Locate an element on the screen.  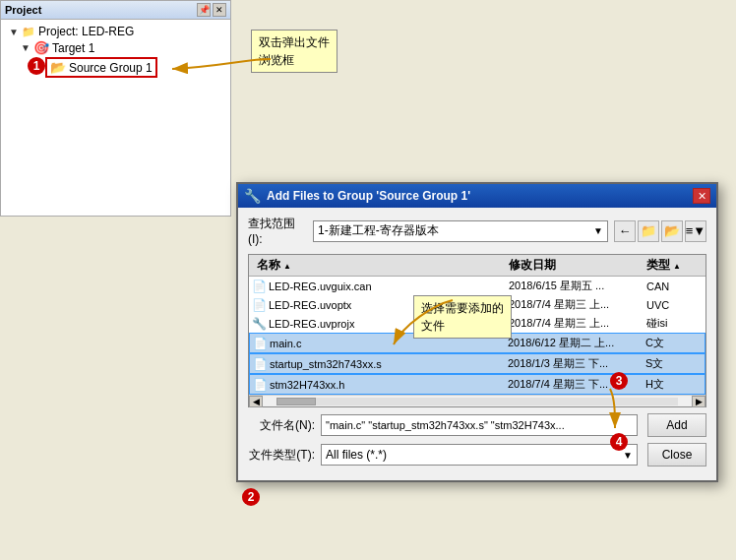
lookin-label: 查找范围(I): is located at coordinates (277, 230).